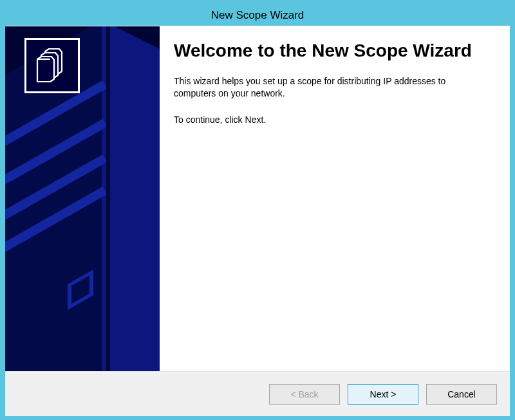 Image resolution: width=515 pixels, height=420 pixels. What do you see at coordinates (331, 120) in the screenshot?
I see `wizard-instruction: To continue, click Next.` at bounding box center [331, 120].